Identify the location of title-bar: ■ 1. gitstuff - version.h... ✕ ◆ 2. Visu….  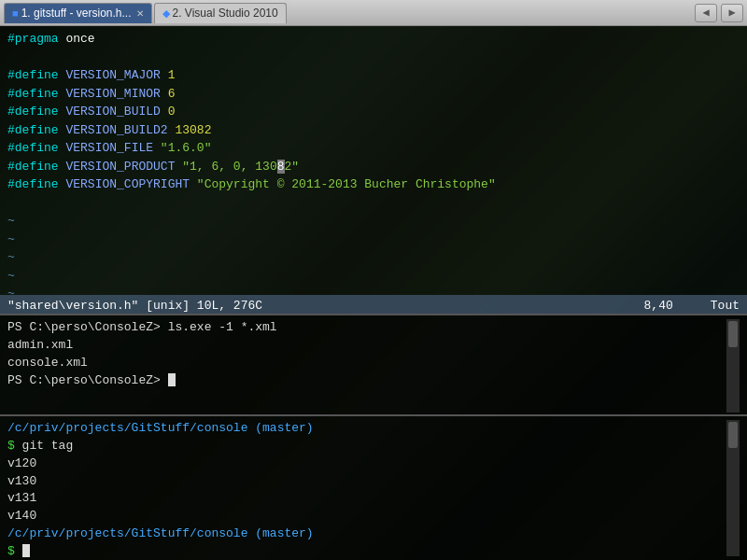
(374, 13).